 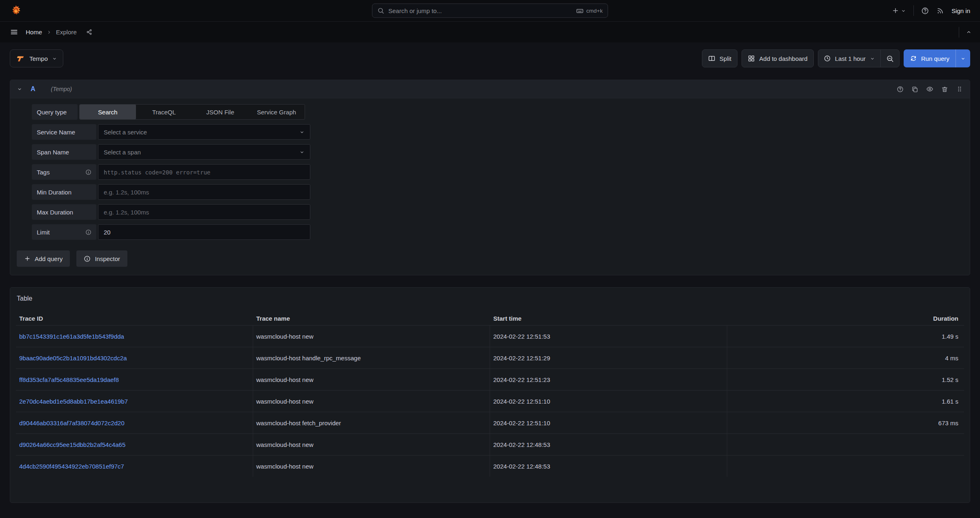 I want to click on duplicate-query-icon, so click(x=915, y=89).